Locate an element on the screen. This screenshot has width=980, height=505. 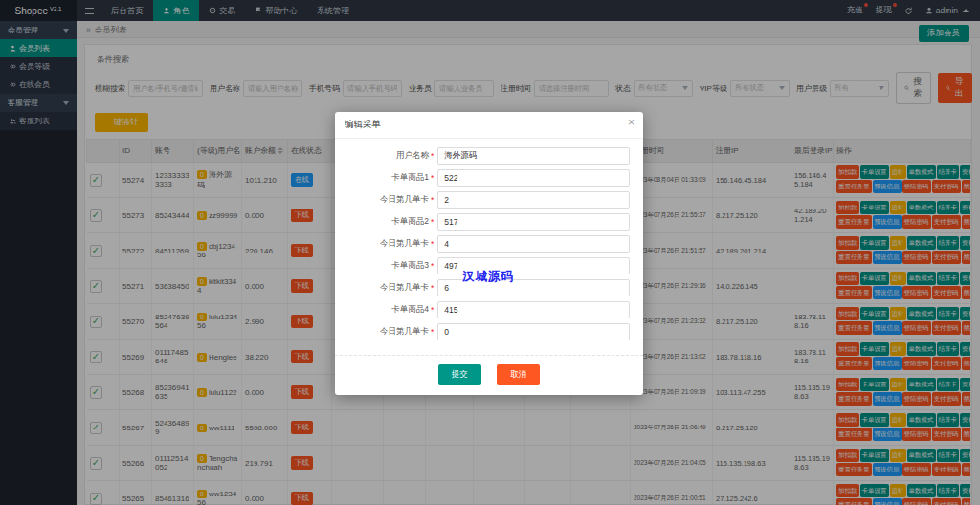
modal-title-bar: 编辑采单 × is located at coordinates (489, 125).